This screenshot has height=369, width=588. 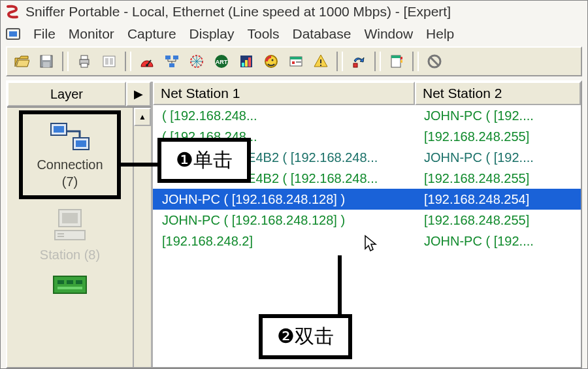 I want to click on side-scrollbar: ▲, so click(x=142, y=238).